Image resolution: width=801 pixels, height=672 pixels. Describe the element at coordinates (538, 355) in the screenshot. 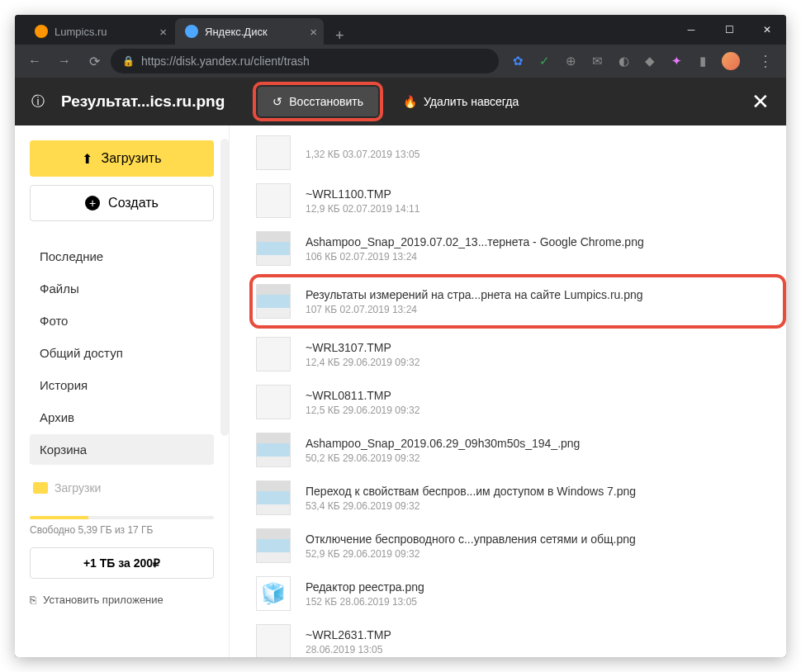

I see `file-info: ~WRL3107.TMP12,4 КБ 29.06.2019 09:32` at that location.